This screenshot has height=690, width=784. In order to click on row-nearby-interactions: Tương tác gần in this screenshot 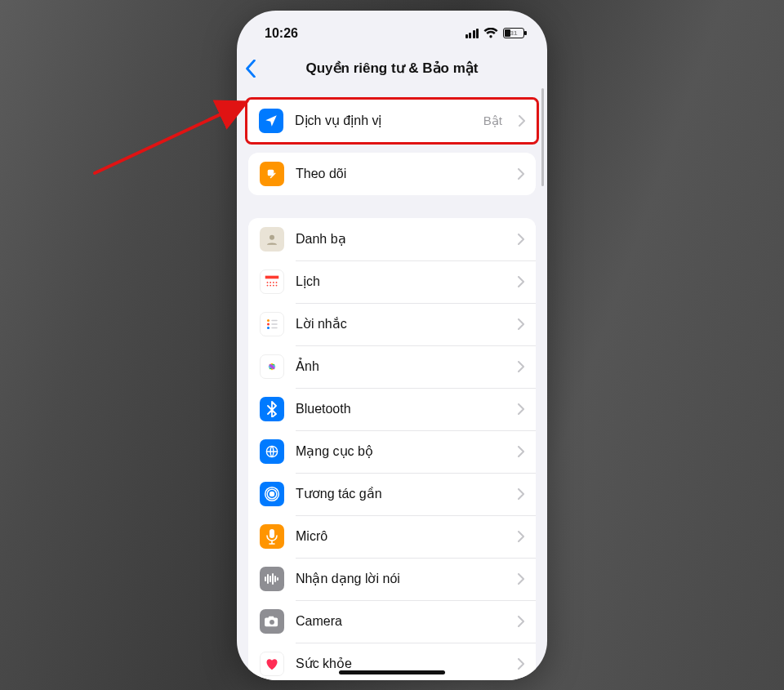, I will do `click(392, 494)`.